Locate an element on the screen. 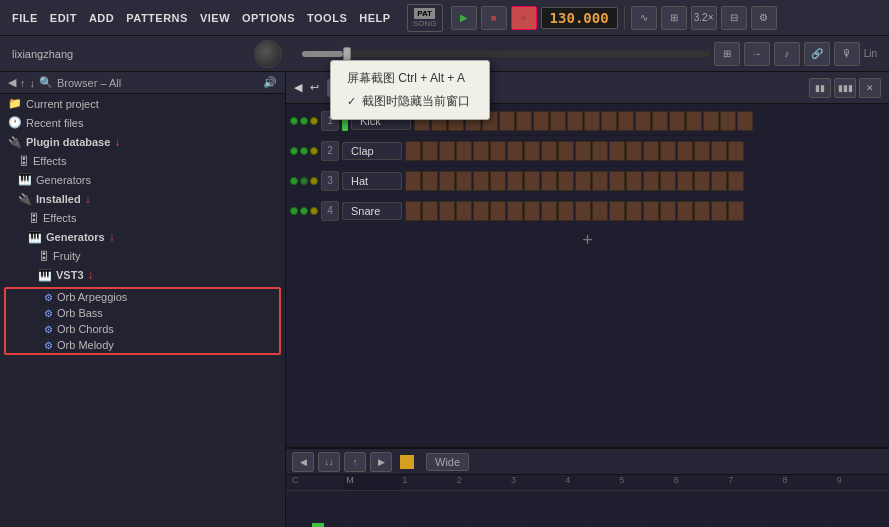 Image resolution: width=889 pixels, height=527 pixels. vst3-item-orb-bass: ⚙ Orb Bass is located at coordinates (142, 313).